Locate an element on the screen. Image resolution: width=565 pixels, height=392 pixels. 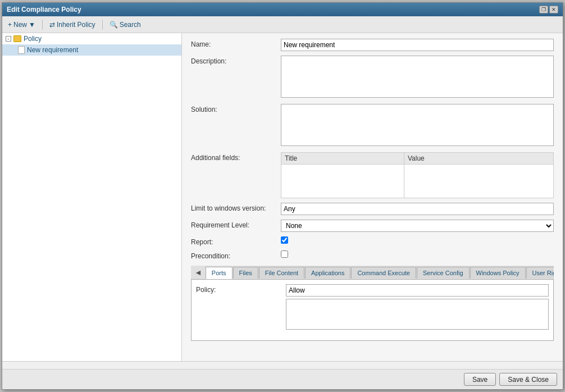
precondition-row: Precondition: is located at coordinates (372, 255).